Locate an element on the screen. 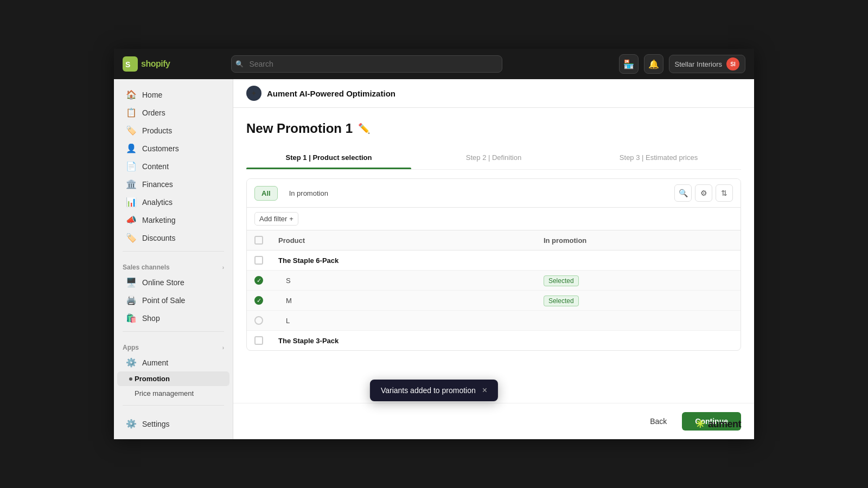 This screenshot has width=868, height=488. sidebar-item-analytics: 📊 Analytics is located at coordinates (174, 202).